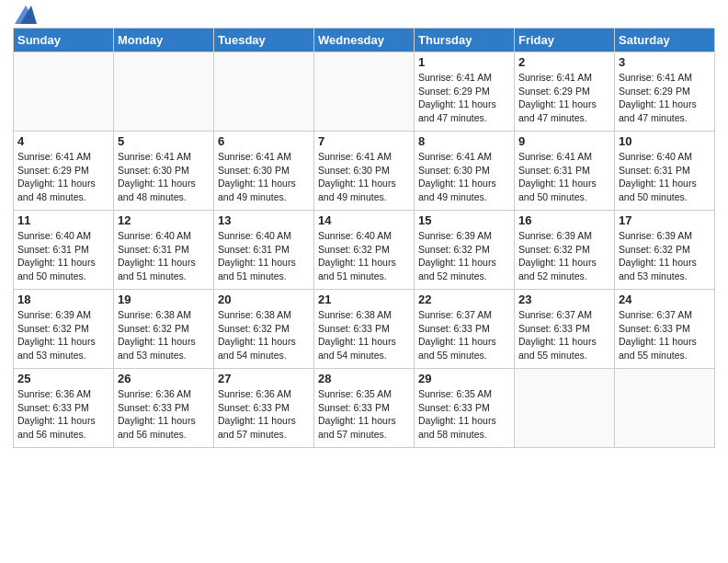 This screenshot has height=563, width=728. Describe the element at coordinates (64, 329) in the screenshot. I see `day-cell: 18Sunrise: 6:39 AM Sunset: 6:32 PM Dayli…` at that location.